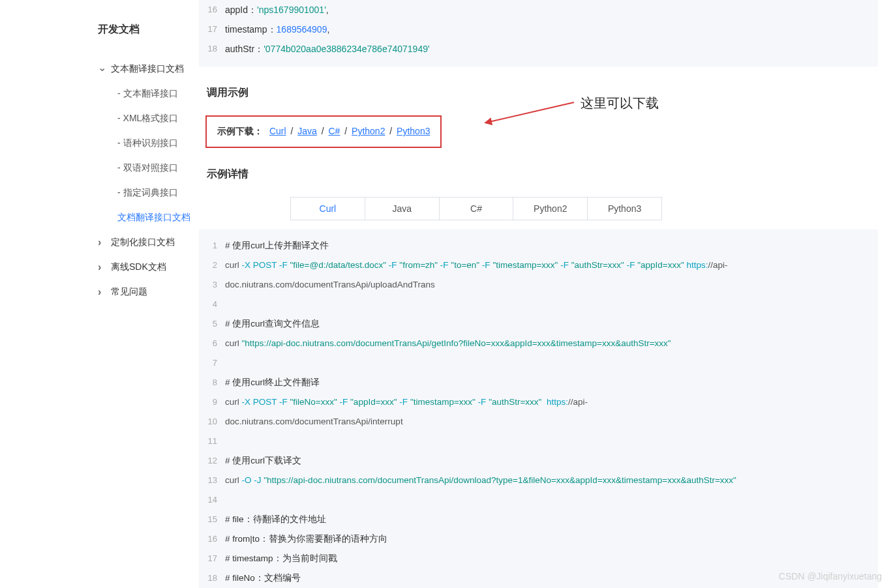 The height and width of the screenshot is (588, 891). Describe the element at coordinates (143, 243) in the screenshot. I see `sidebar-item-label: 定制化接口文档` at that location.